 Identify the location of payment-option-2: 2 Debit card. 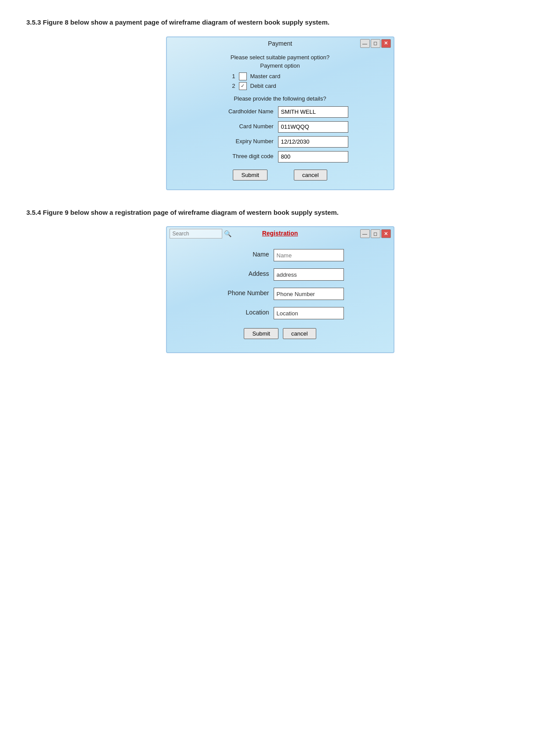
(307, 86).